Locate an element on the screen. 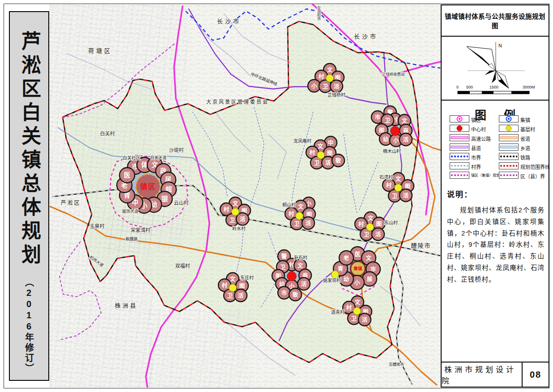 This screenshot has width=553, height=392. map-label: 宋家湾村 is located at coordinates (140, 230).